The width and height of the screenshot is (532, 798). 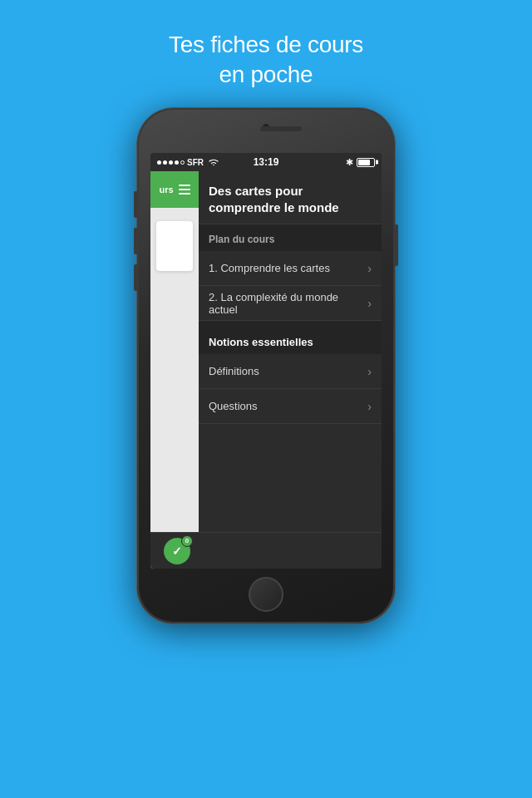 I want to click on carrier-label: SFR, so click(x=195, y=163).